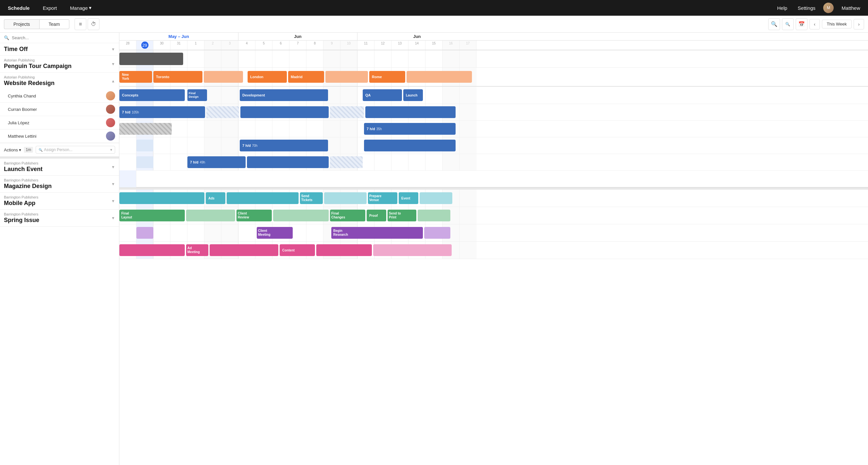 This screenshot has width=868, height=465. Describe the element at coordinates (59, 64) in the screenshot. I see `section-penguin-tour: Astorian Publishing Penguin Tour Campaig…` at that location.